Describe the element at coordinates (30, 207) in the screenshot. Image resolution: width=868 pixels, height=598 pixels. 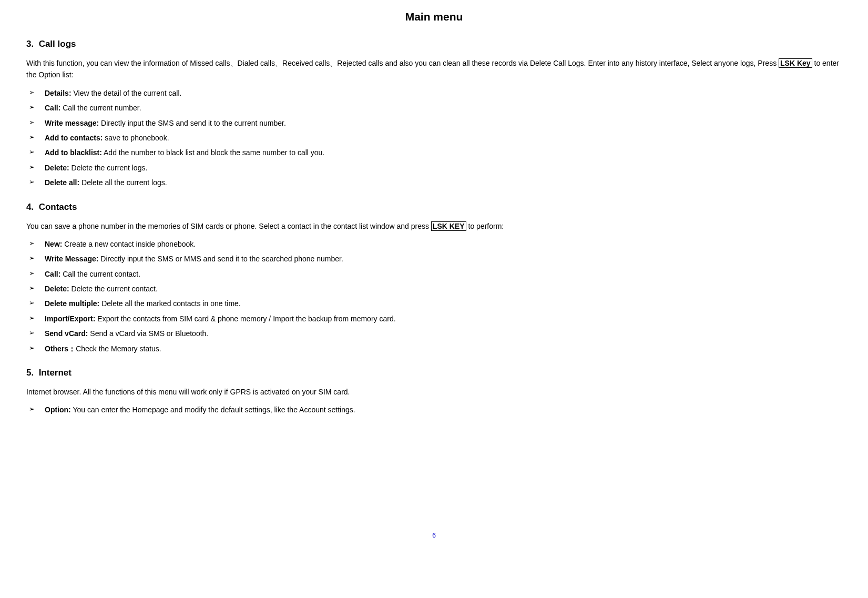
I see `section-number-contacts: 4.` at that location.